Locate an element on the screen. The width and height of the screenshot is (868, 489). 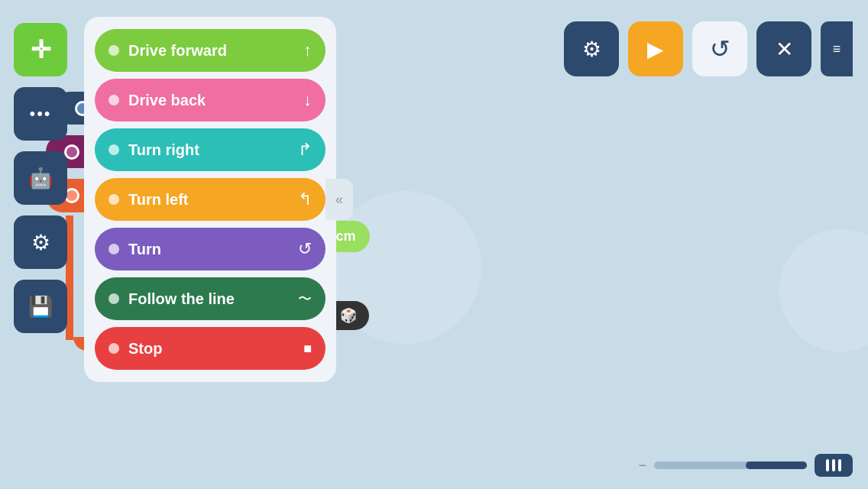
toolbar: ⚙ ▶ ↺ ✕ ≡ is located at coordinates (708, 49).